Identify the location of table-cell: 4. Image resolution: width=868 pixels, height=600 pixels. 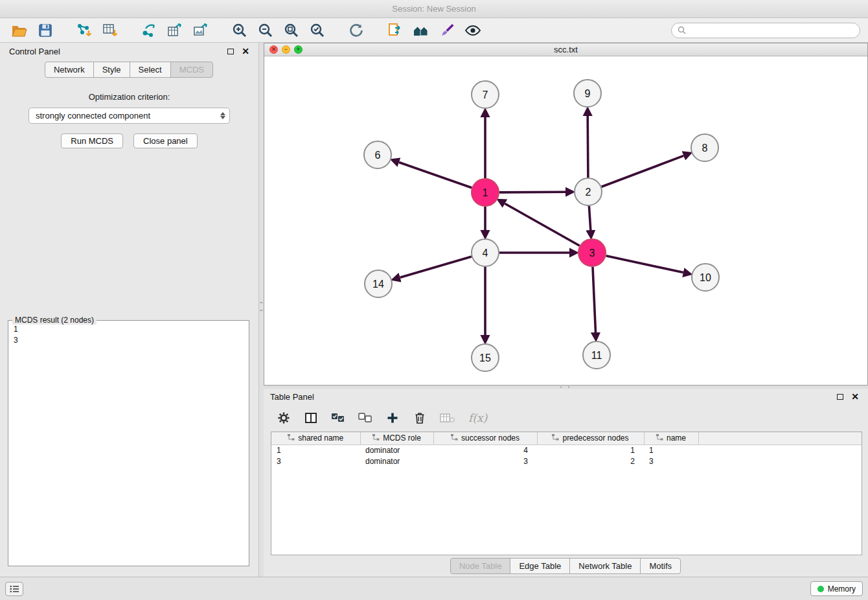
(485, 450).